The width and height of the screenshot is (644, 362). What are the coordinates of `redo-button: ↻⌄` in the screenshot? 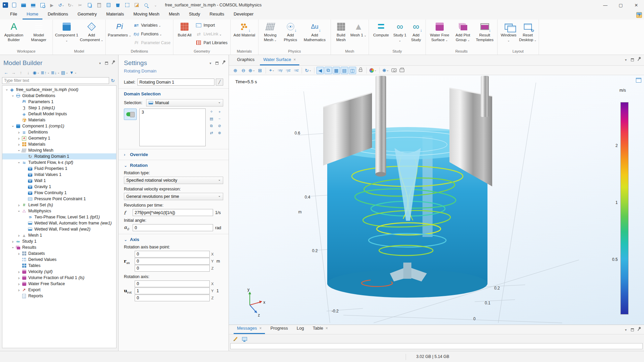 It's located at (71, 5).